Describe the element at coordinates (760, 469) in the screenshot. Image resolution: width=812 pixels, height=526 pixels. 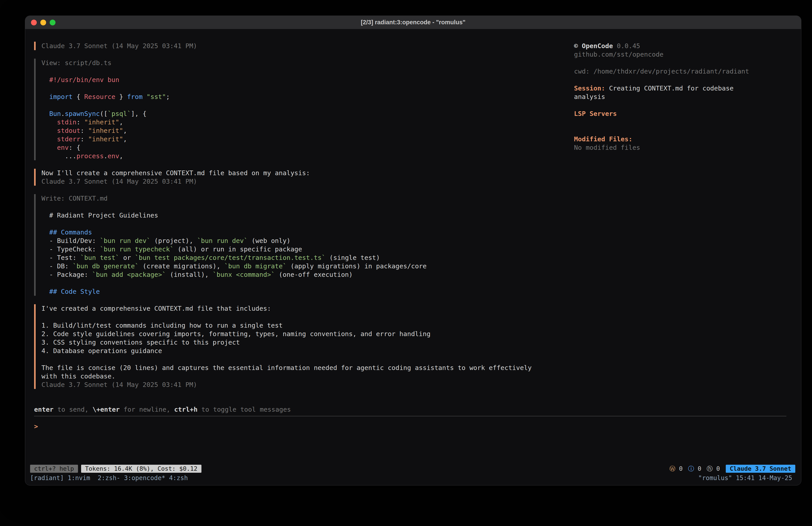
I see `model-badge: Claude 3.7 Sonnet` at that location.